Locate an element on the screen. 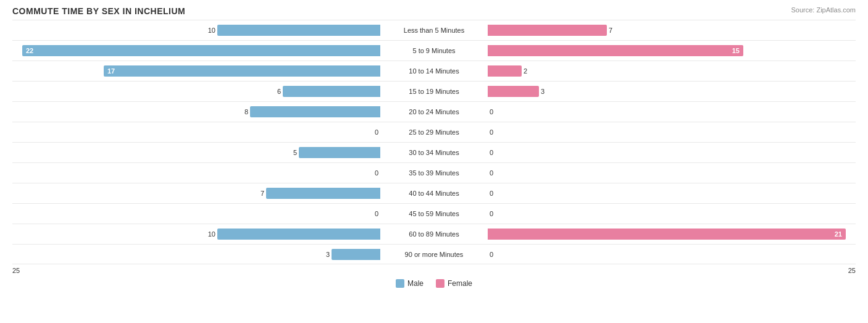  bar-row: 035 to 39 Minutes0 is located at coordinates (434, 173).